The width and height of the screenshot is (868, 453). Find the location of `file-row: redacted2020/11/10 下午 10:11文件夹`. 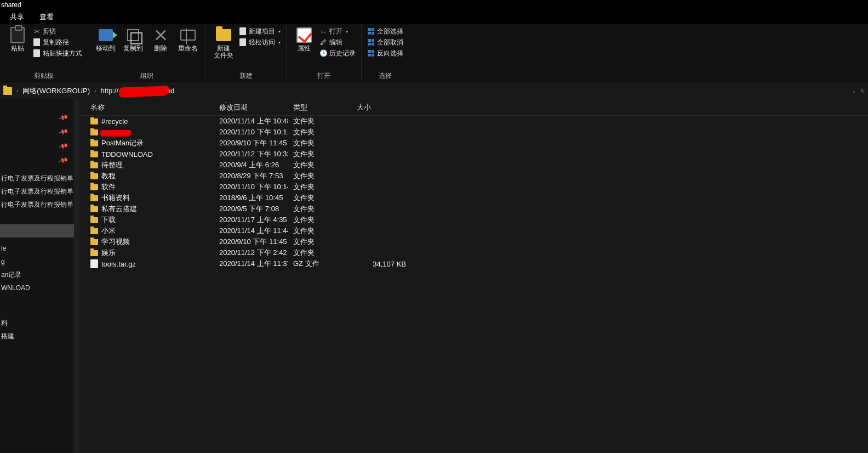

file-row: redacted2020/11/10 下午 10:11文件夹 is located at coordinates (473, 132).